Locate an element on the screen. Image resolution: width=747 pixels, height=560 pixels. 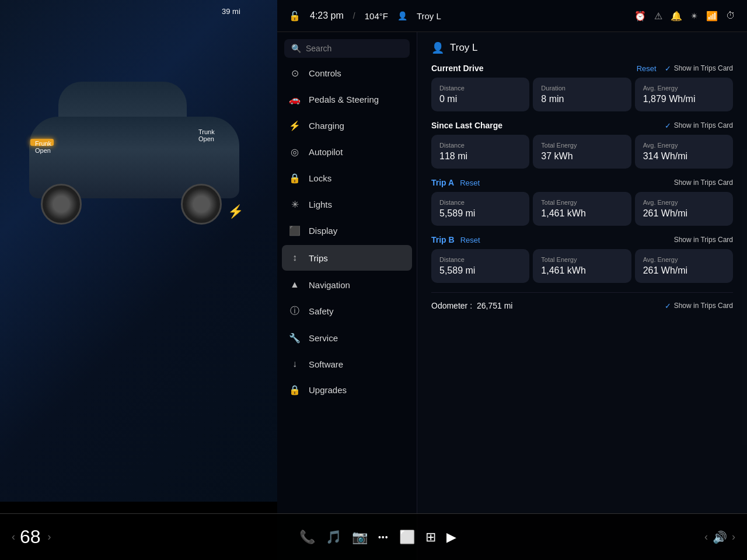
trip-a-section: Trip A Reset Show in Trips Card Distance… is located at coordinates (582, 202).